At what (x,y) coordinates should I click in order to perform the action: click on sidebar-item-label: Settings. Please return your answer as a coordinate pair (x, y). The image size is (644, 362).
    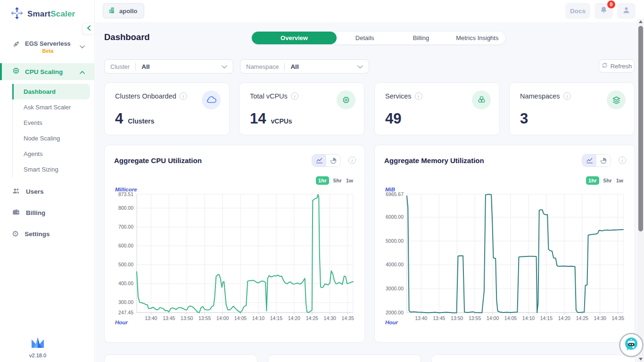
    Looking at the image, I should click on (37, 234).